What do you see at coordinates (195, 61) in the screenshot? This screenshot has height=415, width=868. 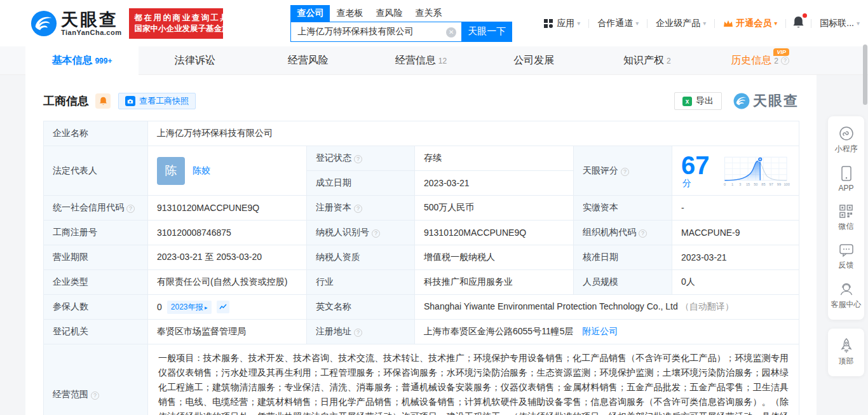 I see `tab-legal-litigation: 法律诉讼` at bounding box center [195, 61].